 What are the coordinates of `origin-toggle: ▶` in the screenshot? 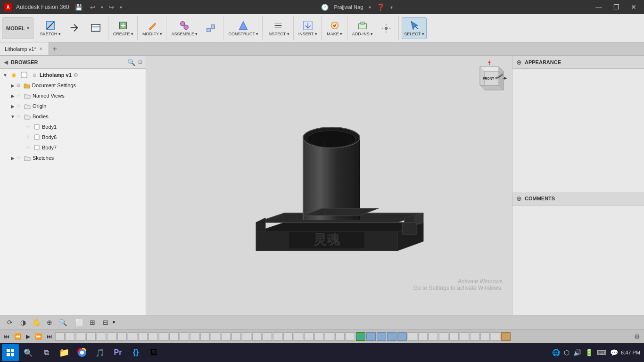 It's located at (13, 107).